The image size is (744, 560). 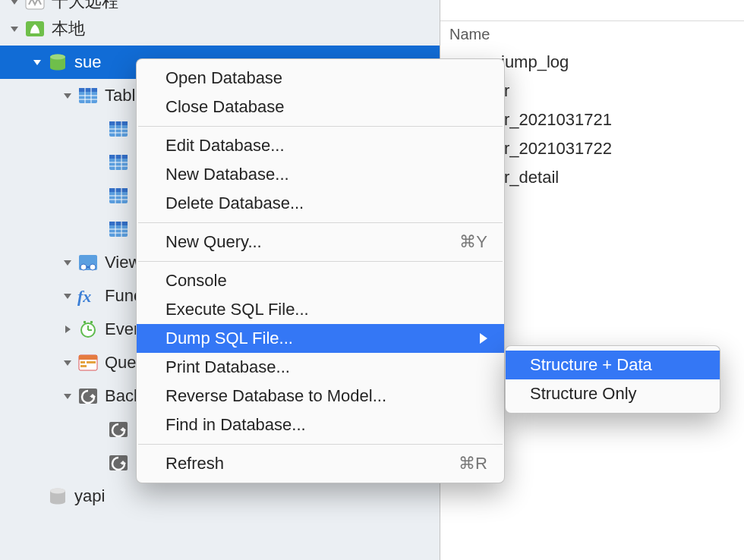 What do you see at coordinates (320, 107) in the screenshot?
I see `menu-close-database: Close Database` at bounding box center [320, 107].